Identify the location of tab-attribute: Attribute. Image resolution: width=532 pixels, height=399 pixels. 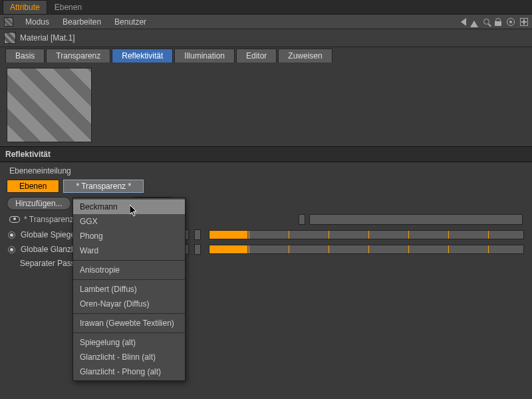
(25, 7).